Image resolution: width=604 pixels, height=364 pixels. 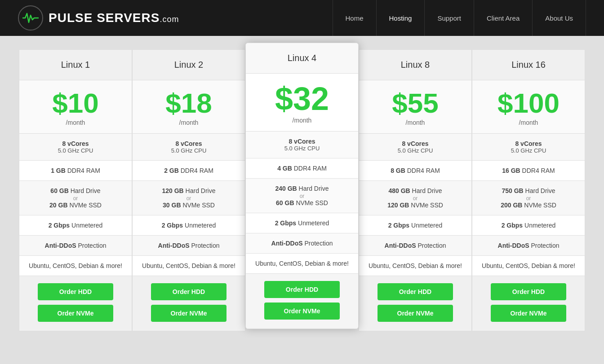 What do you see at coordinates (76, 292) in the screenshot?
I see `order-hdd-btn-linux-1: Order HDD` at bounding box center [76, 292].